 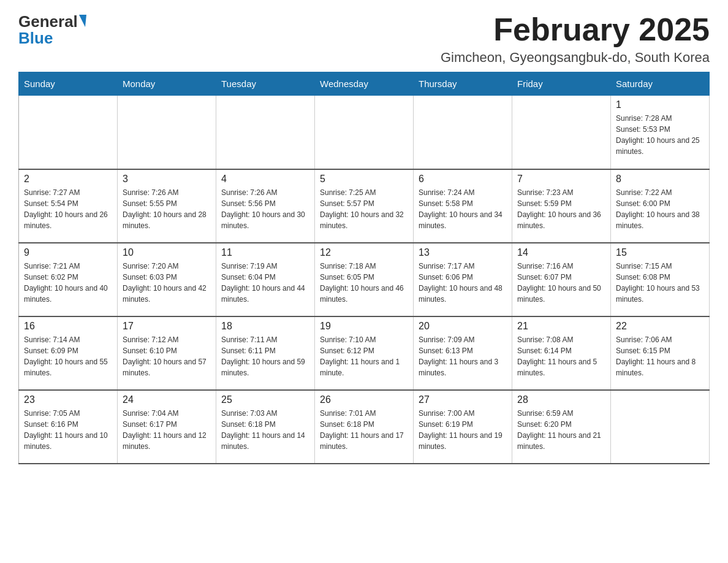 What do you see at coordinates (265, 283) in the screenshot?
I see `day-info: Sunrise: 7:19 AMSunset: 6:04 PMDaylight:…` at bounding box center [265, 283].